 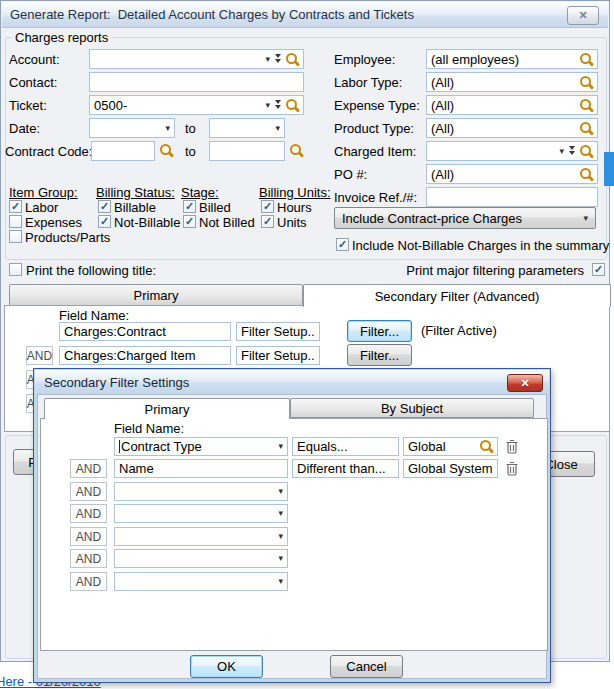 What do you see at coordinates (196, 59) in the screenshot?
I see `account-combo: ▾` at bounding box center [196, 59].